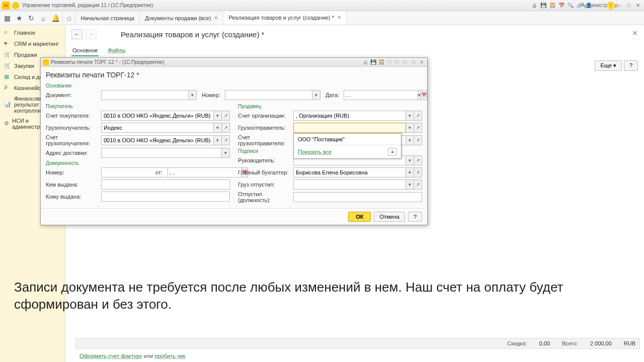 The image size is (644, 362). I want to click on consignee-field, so click(157, 128).